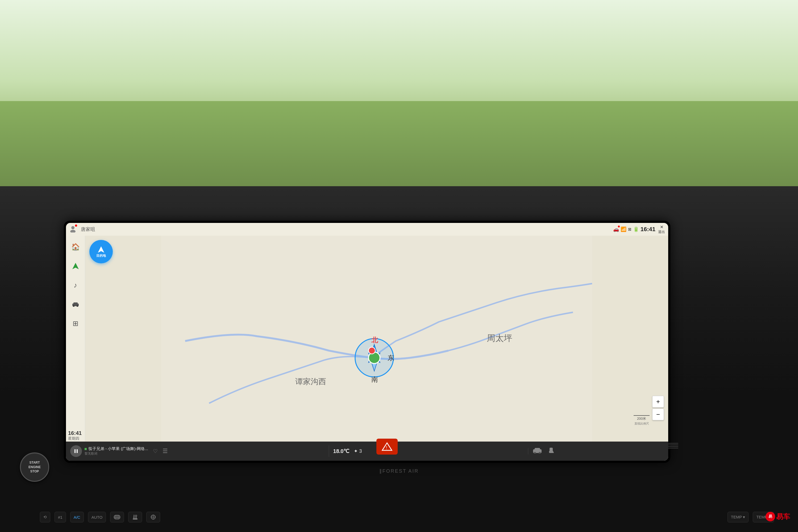 The width and height of the screenshot is (798, 532). What do you see at coordinates (60, 517) in the screenshot?
I see `preset1-button: #1` at bounding box center [60, 517].